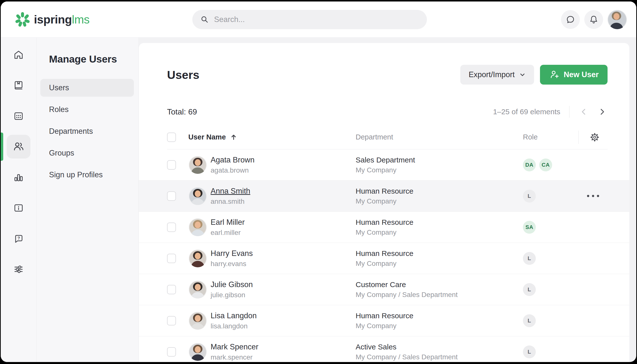  I want to click on sidebar-nav-item: Groups, so click(87, 153).